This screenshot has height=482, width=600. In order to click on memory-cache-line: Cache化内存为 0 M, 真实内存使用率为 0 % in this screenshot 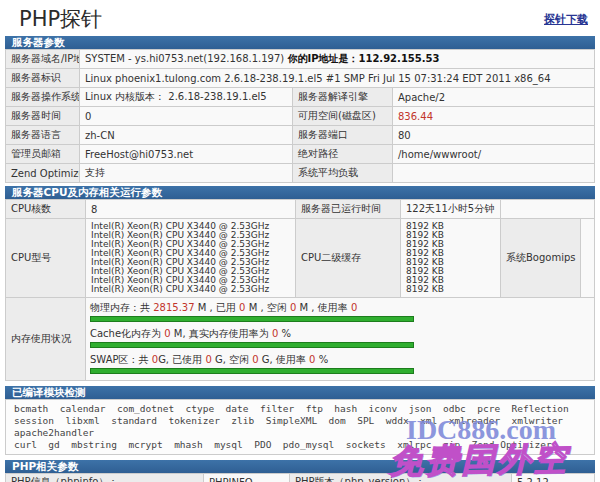, I will do `click(340, 334)`.